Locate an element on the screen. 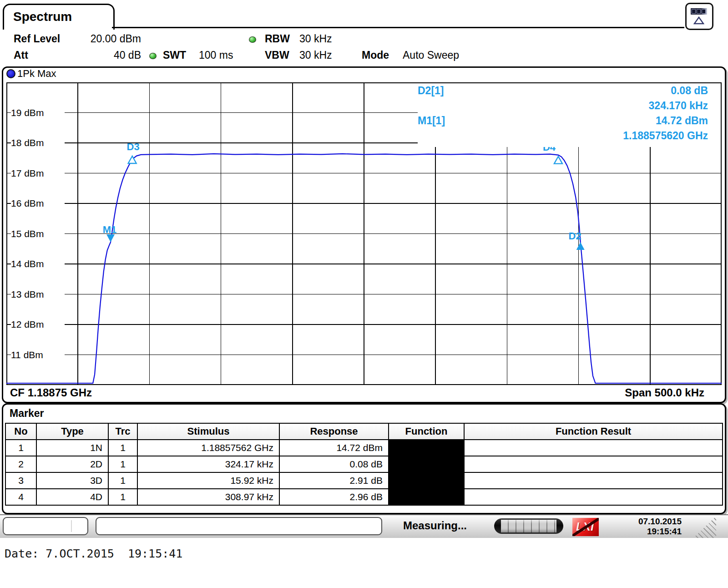 Image resolution: width=728 pixels, height=588 pixels. vbw-label: VBW is located at coordinates (277, 55).